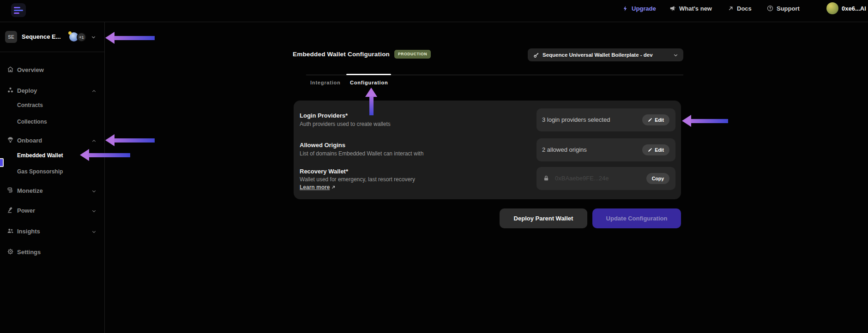  Describe the element at coordinates (10, 210) in the screenshot. I see `gavel-icon` at that location.